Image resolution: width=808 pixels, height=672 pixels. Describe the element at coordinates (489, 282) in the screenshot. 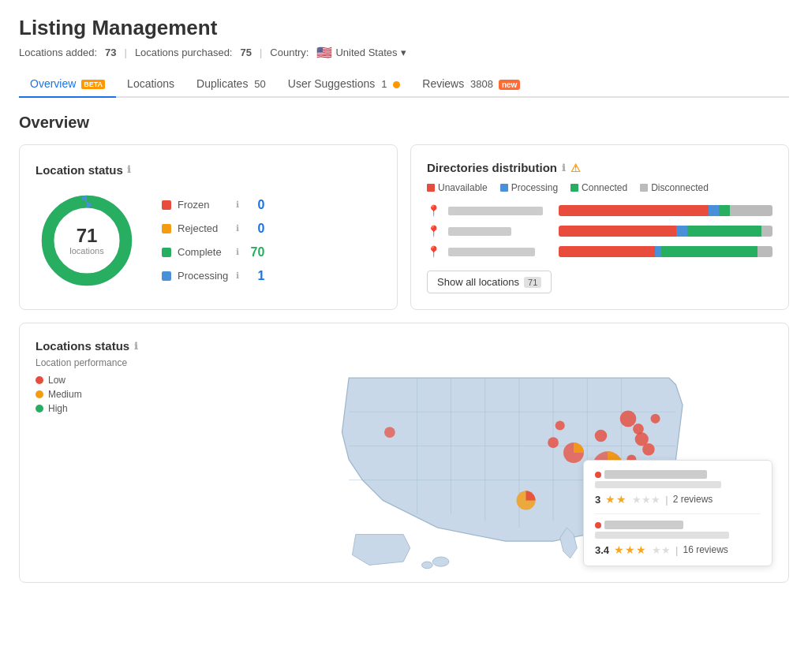

I see `show-all-locations-button: Show all locations 71` at that location.